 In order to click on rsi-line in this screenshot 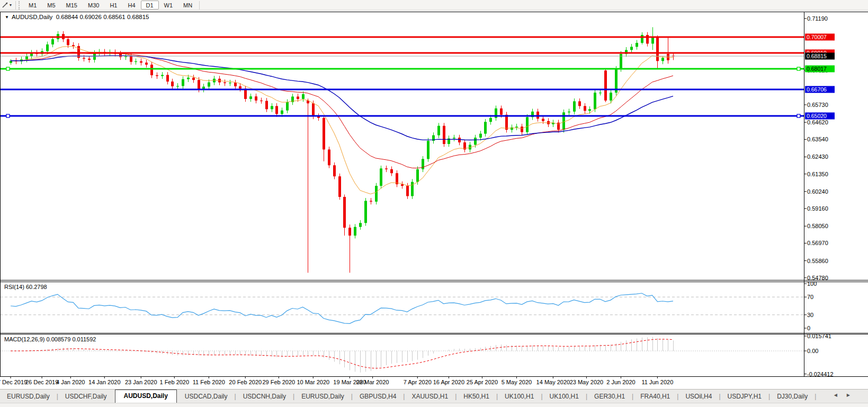, I will do `click(342, 308)`.